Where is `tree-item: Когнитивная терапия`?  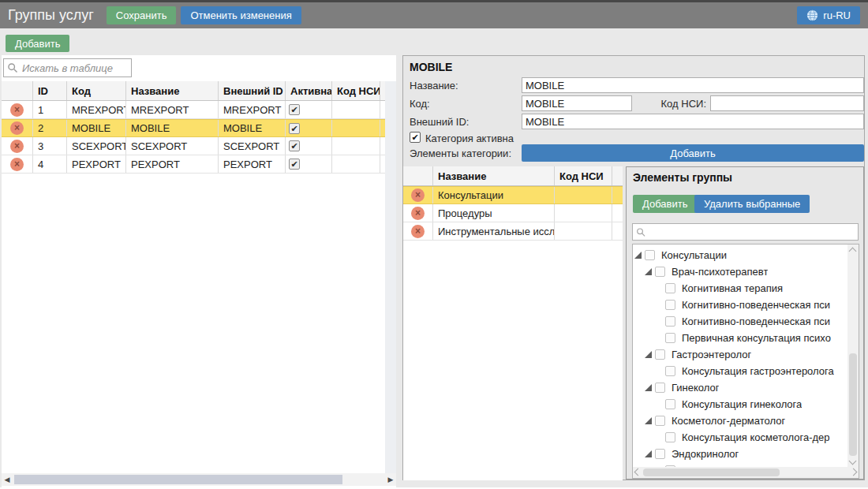 tree-item: Когнитивная терапия is located at coordinates (740, 289).